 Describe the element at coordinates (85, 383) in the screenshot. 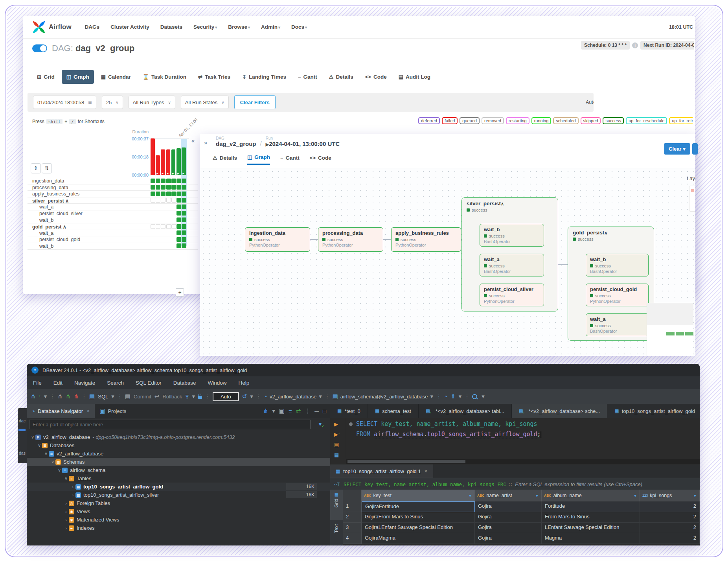

I see `menu-navigate: Navigate` at that location.